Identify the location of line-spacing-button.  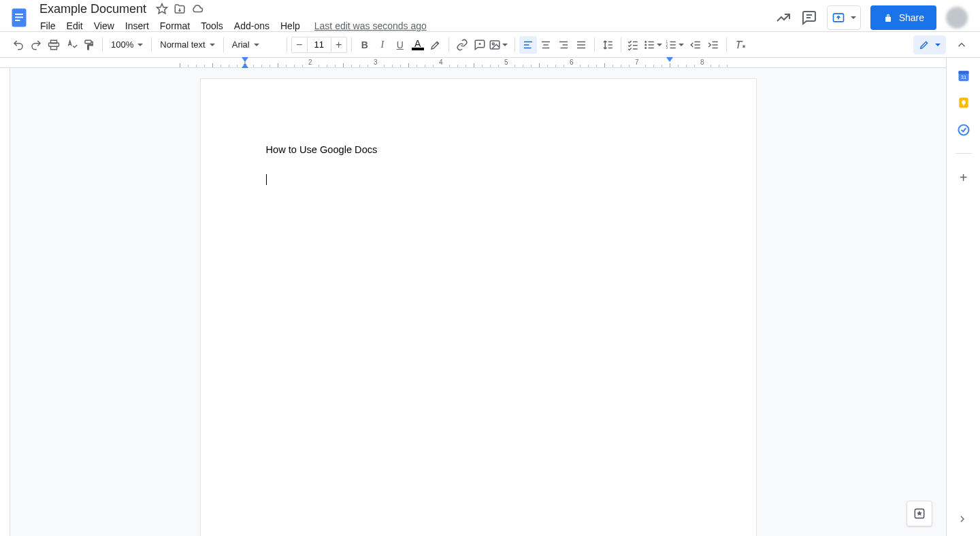
(608, 45).